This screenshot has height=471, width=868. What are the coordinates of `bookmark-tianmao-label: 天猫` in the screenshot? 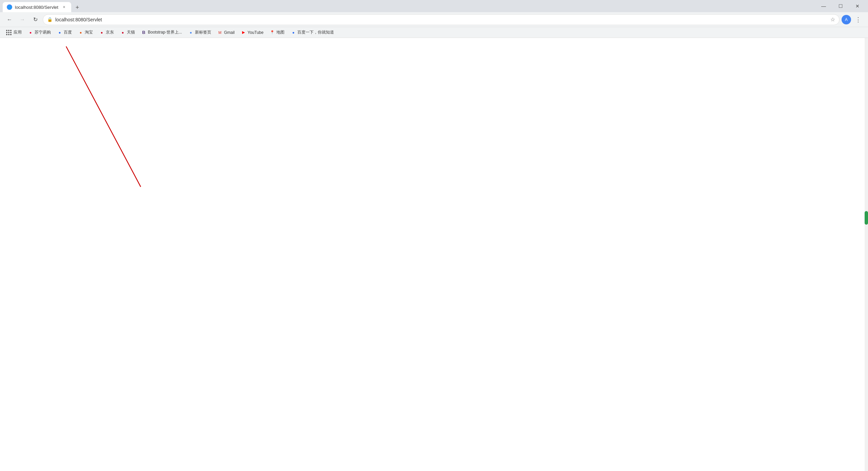 It's located at (131, 33).